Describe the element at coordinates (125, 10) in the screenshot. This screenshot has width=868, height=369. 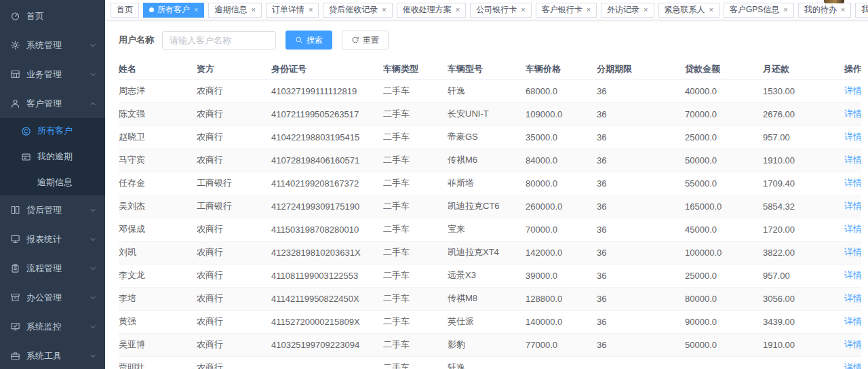
I see `tab-home: 首页` at that location.